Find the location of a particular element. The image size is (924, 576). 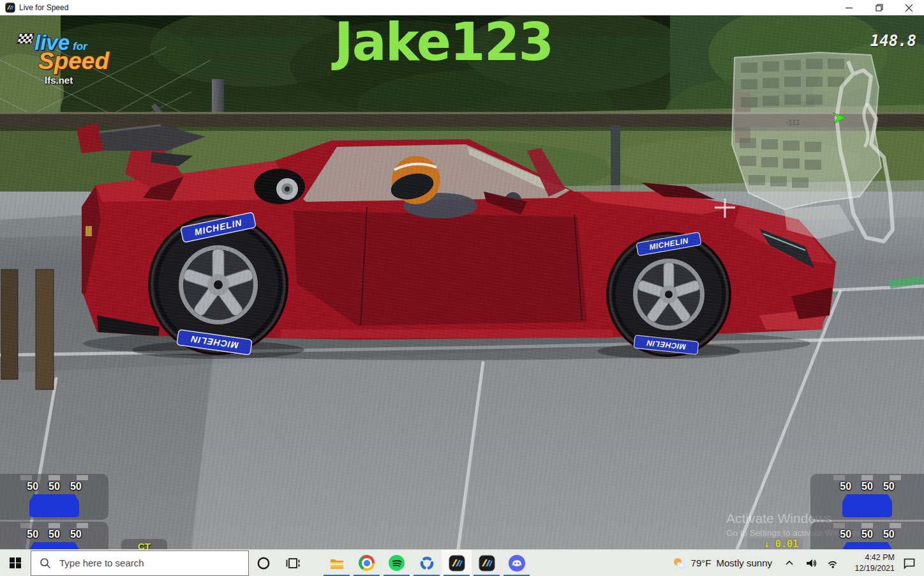

tire-widget-bottom-left: 50 50 50 is located at coordinates (54, 535).